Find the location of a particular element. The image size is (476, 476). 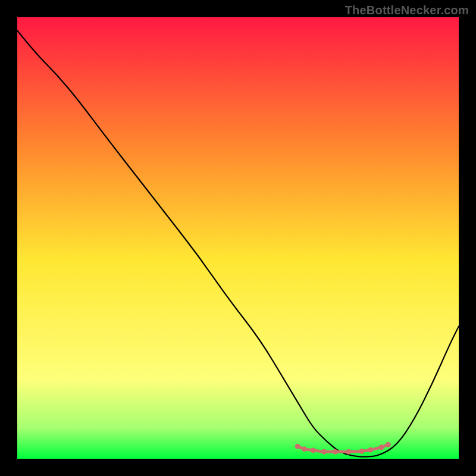

watermark-text: TheBottleNecker.com is located at coordinates (407, 11).